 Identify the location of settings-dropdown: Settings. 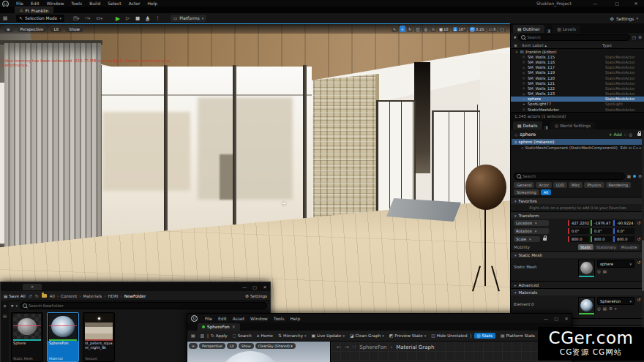
(624, 19).